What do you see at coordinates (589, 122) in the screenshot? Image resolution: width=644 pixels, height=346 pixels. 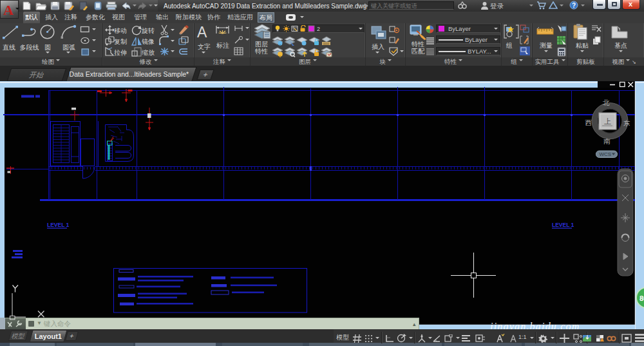 I see `svg-text: 西` at bounding box center [589, 122].